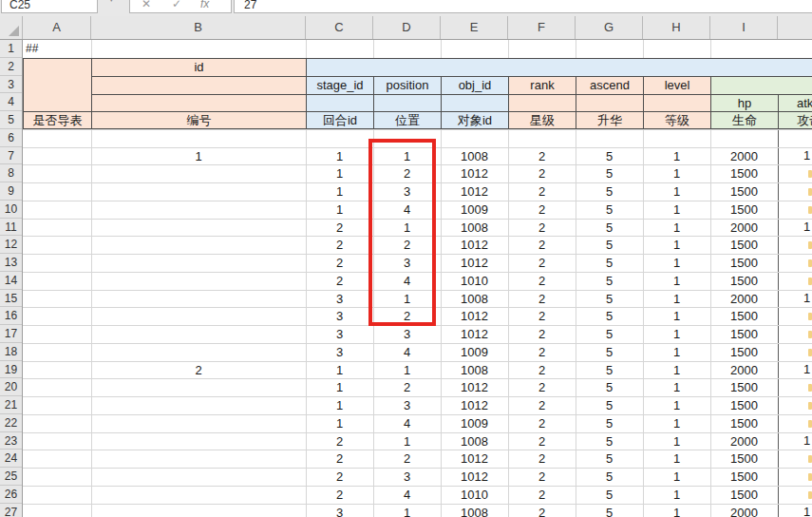  Describe the element at coordinates (810, 174) in the screenshot. I see `cell-J8-clipped-accent` at that location.